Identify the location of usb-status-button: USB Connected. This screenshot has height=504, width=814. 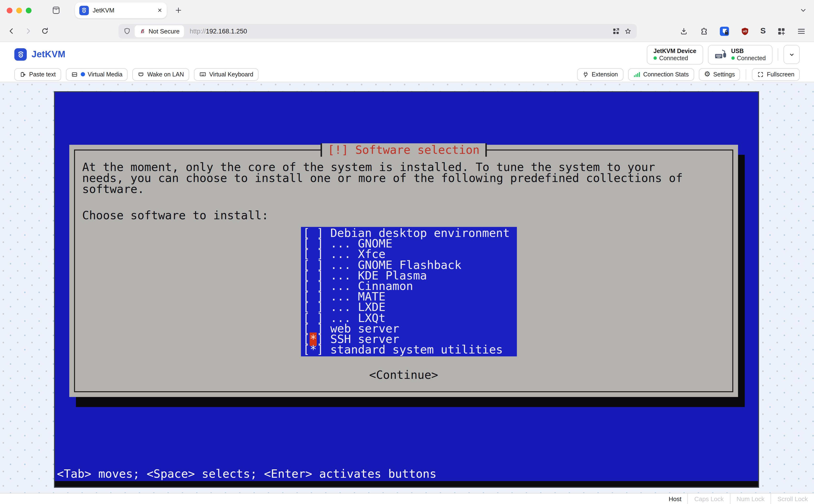
(740, 55).